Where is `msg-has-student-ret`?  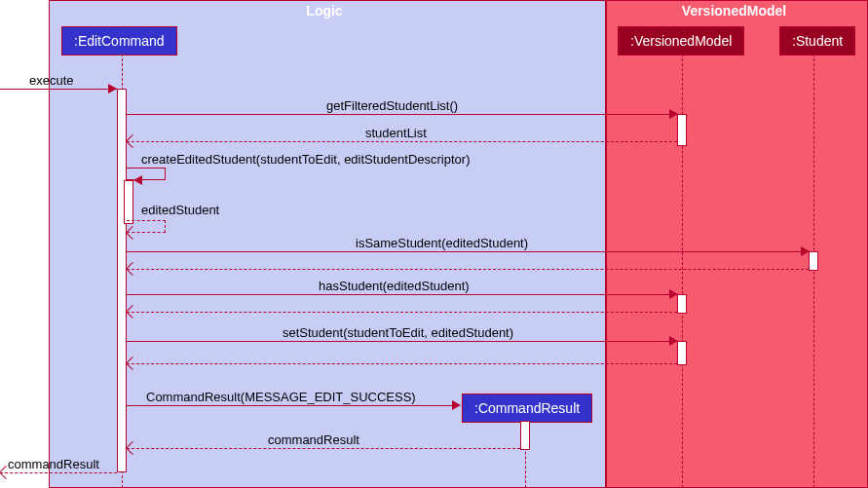
msg-has-student-ret is located at coordinates (401, 312).